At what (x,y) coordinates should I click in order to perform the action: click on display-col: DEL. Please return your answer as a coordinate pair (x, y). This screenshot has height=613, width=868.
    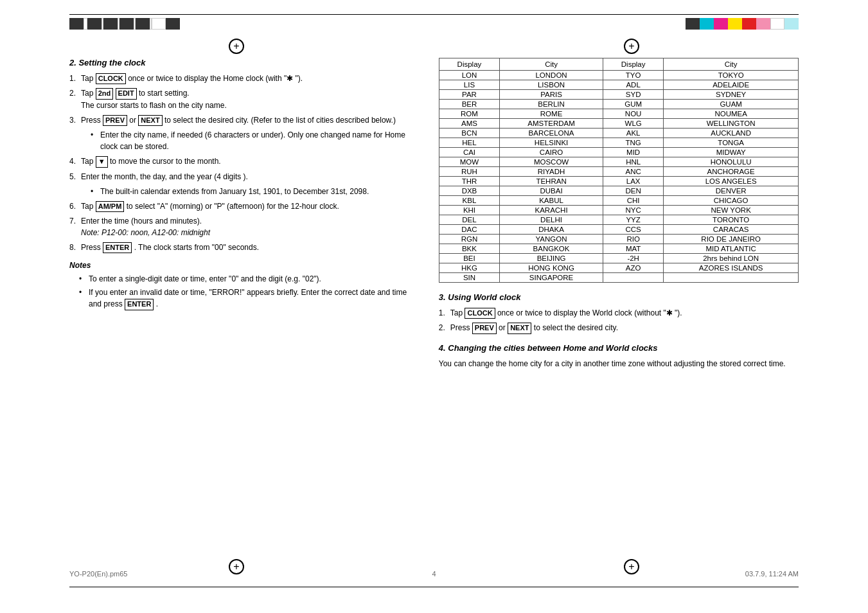
    Looking at the image, I should click on (469, 220).